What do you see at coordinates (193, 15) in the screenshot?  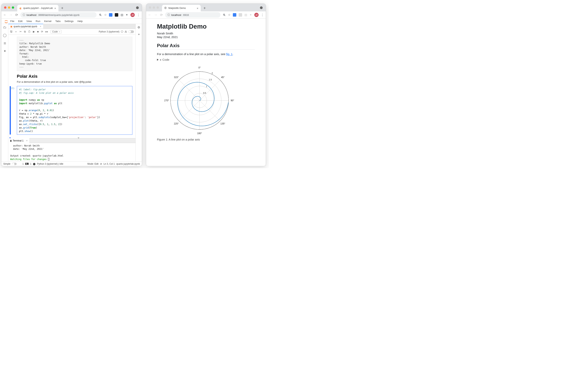 I see `address-input: ⓘ localhost:6916` at bounding box center [193, 15].